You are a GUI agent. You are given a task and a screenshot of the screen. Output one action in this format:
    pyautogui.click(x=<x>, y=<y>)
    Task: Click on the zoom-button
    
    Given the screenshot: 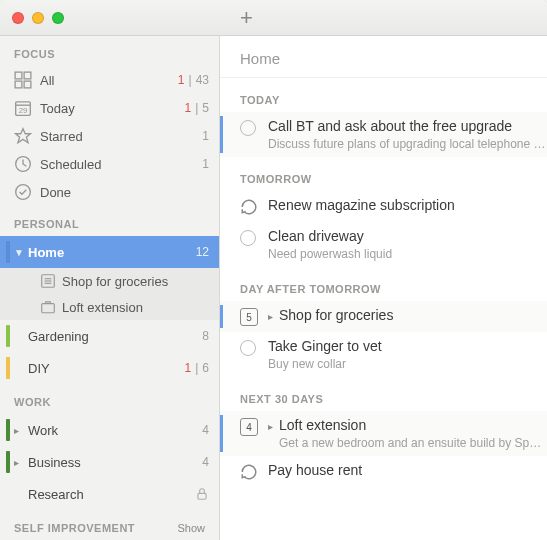 What is the action you would take?
    pyautogui.click(x=58, y=18)
    